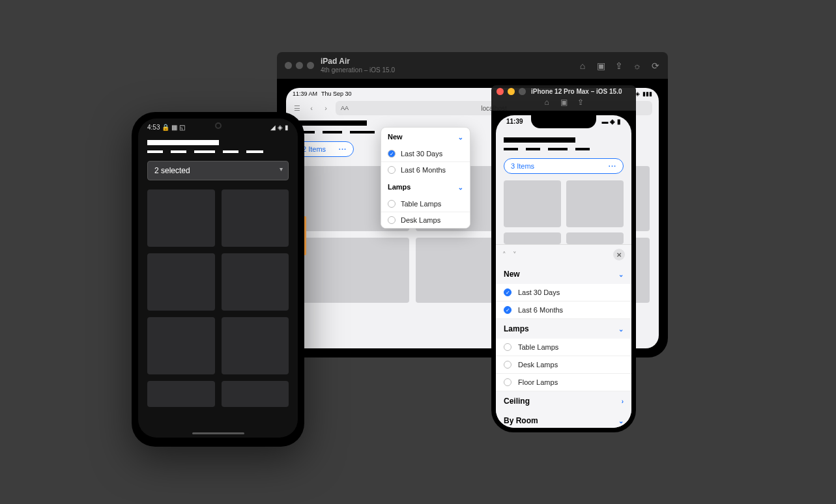  What do you see at coordinates (297, 108) in the screenshot?
I see `sidebar-icon: ☰` at bounding box center [297, 108].